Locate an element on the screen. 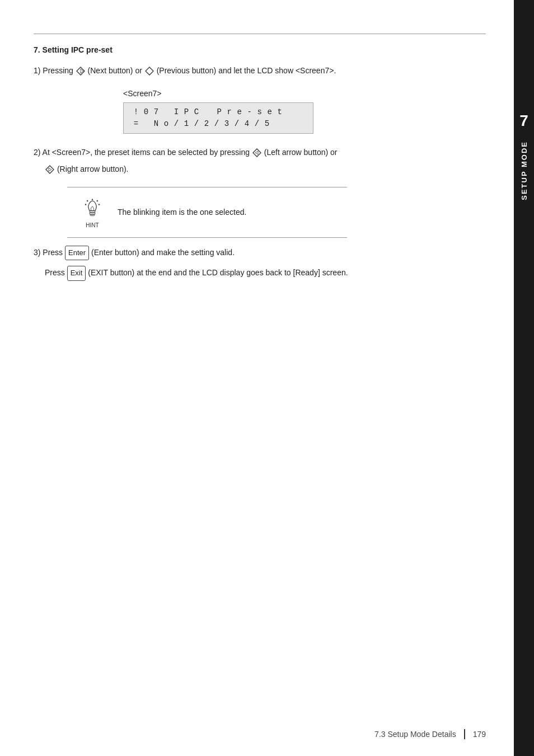  footer-section: 7.3 Setup Mode Details is located at coordinates (415, 734).